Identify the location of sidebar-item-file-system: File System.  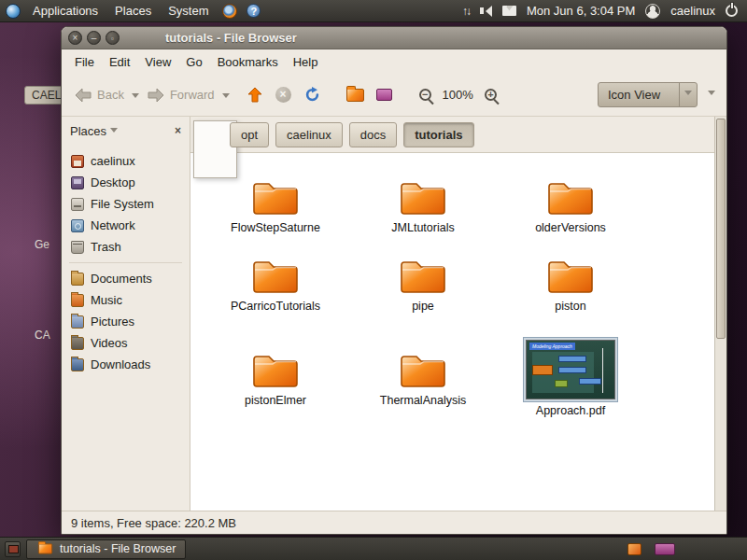
(125, 203).